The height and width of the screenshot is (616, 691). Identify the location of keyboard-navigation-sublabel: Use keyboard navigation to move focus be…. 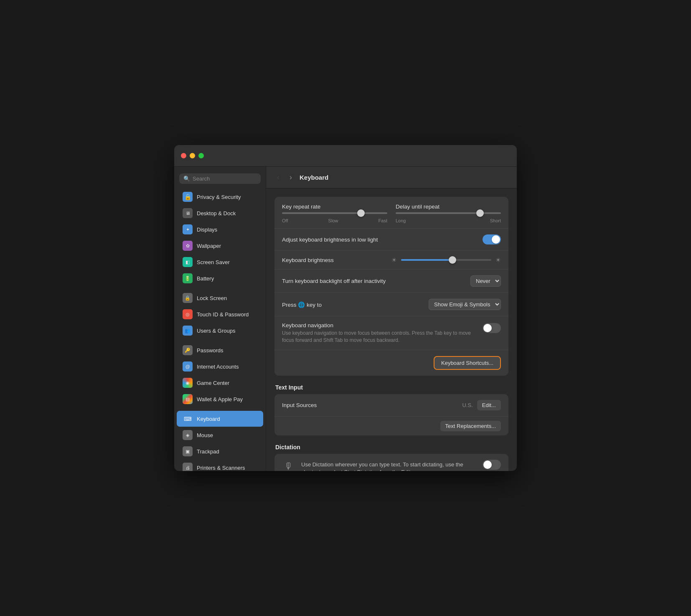
(382, 337).